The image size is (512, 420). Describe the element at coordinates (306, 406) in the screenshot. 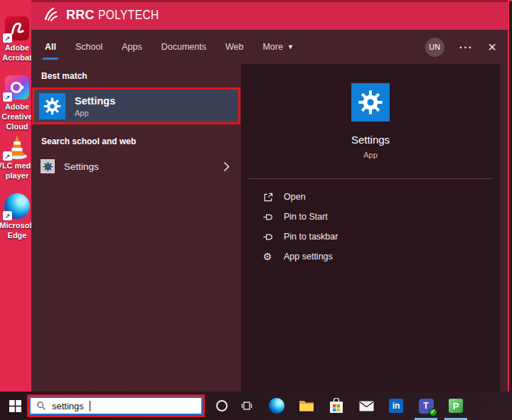

I see `taskbar-file-explorer` at that location.